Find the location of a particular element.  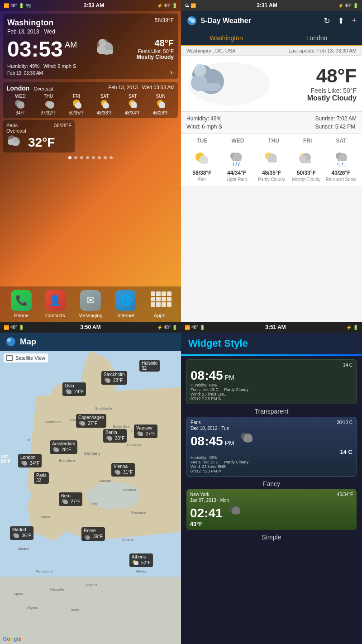

q4-fancy-label: Fancy is located at coordinates (272, 484).